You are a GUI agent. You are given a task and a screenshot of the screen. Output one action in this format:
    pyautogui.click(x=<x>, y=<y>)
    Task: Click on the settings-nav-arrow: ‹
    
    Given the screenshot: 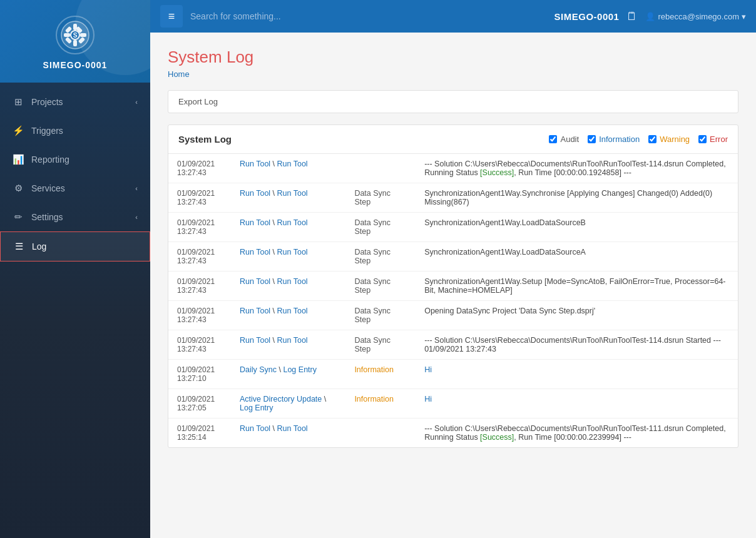 What is the action you would take?
    pyautogui.click(x=136, y=217)
    